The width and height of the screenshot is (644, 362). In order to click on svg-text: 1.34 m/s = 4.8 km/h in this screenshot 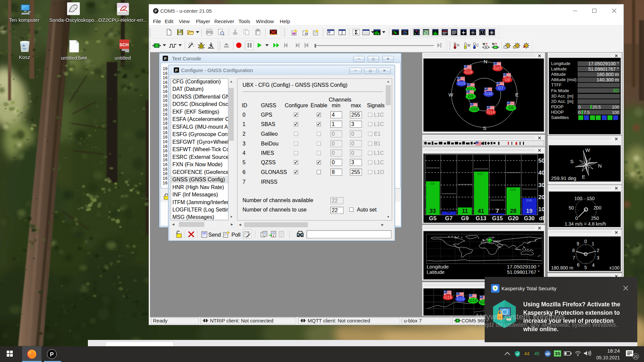, I will do `click(585, 224)`.